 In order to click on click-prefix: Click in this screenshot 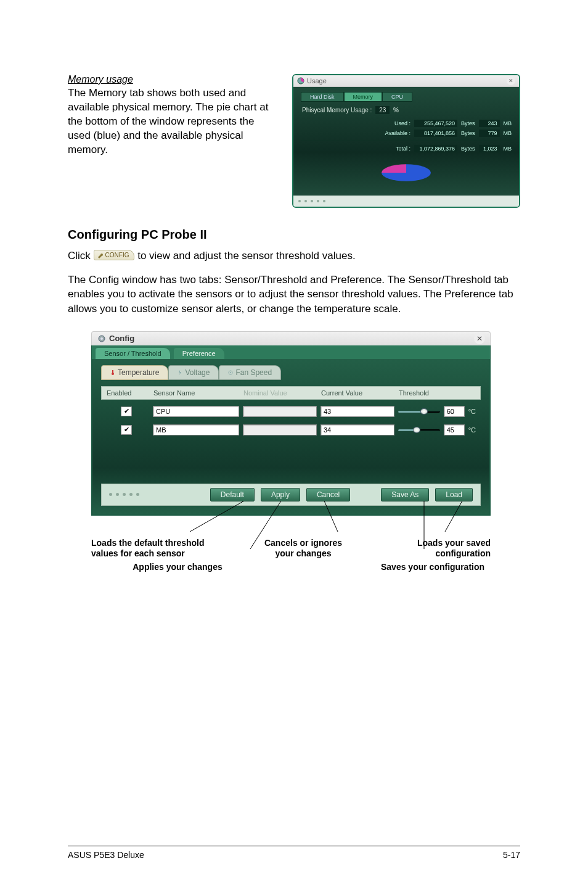, I will do `click(81, 255)`.